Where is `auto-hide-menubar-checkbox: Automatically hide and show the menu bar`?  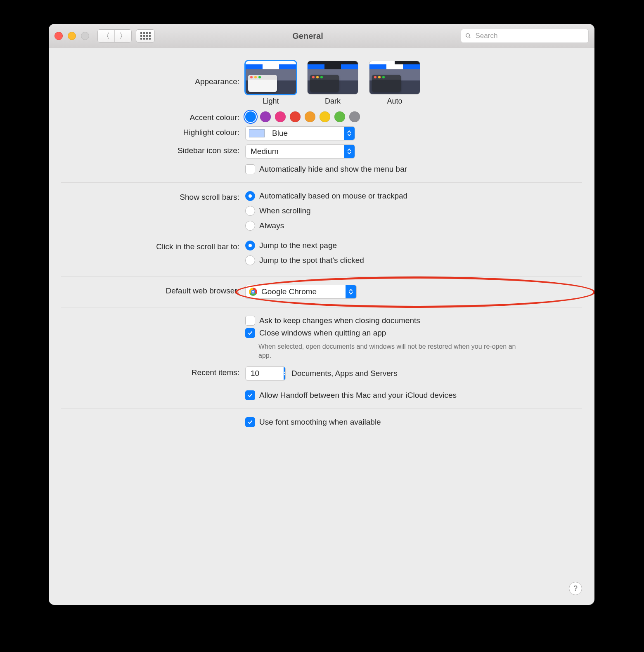
auto-hide-menubar-checkbox: Automatically hide and show the menu bar is located at coordinates (414, 169).